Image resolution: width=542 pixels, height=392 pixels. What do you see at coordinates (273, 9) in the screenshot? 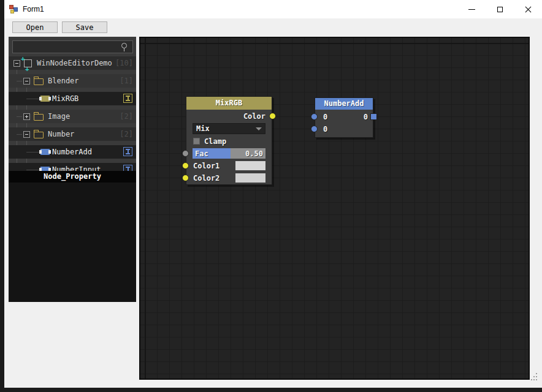
I see `titlebar: Form1` at bounding box center [273, 9].